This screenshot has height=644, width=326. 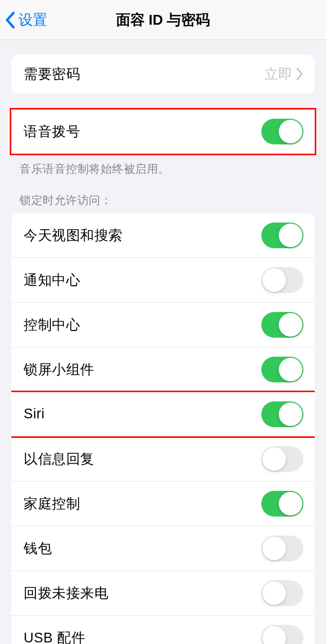 What do you see at coordinates (59, 370) in the screenshot?
I see `access-label: 锁屏小组件` at bounding box center [59, 370].